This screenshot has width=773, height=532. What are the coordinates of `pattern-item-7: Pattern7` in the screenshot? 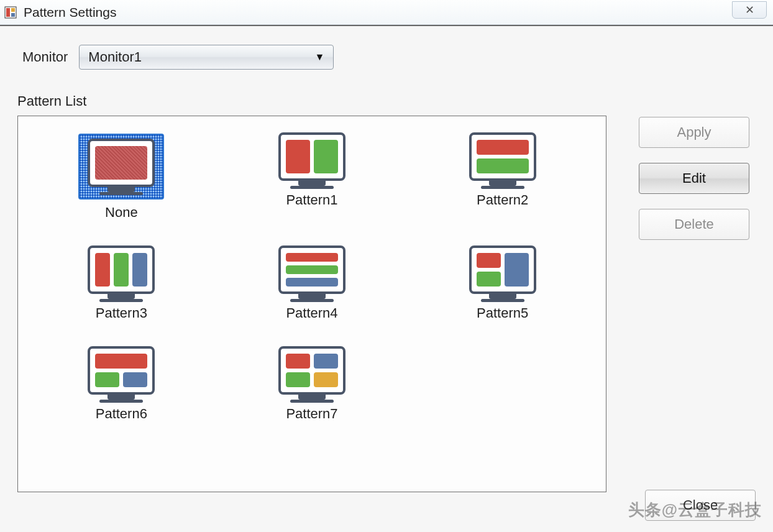 It's located at (312, 385).